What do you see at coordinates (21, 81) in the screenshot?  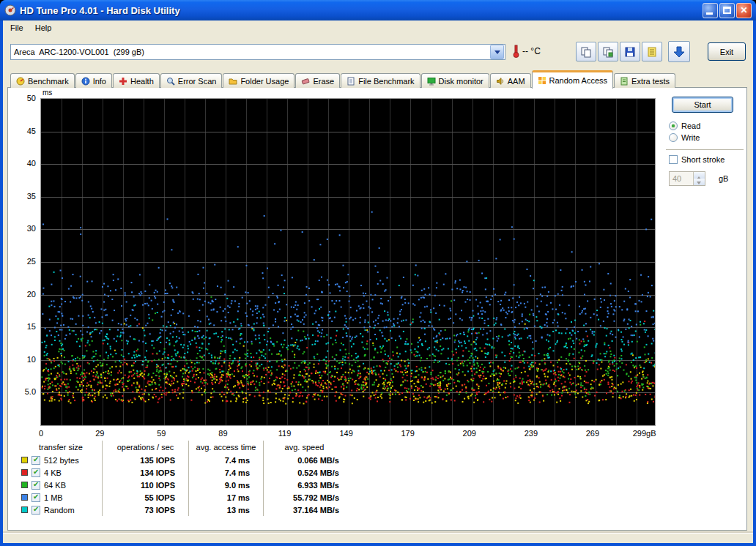 I see `benchmark-icon` at bounding box center [21, 81].